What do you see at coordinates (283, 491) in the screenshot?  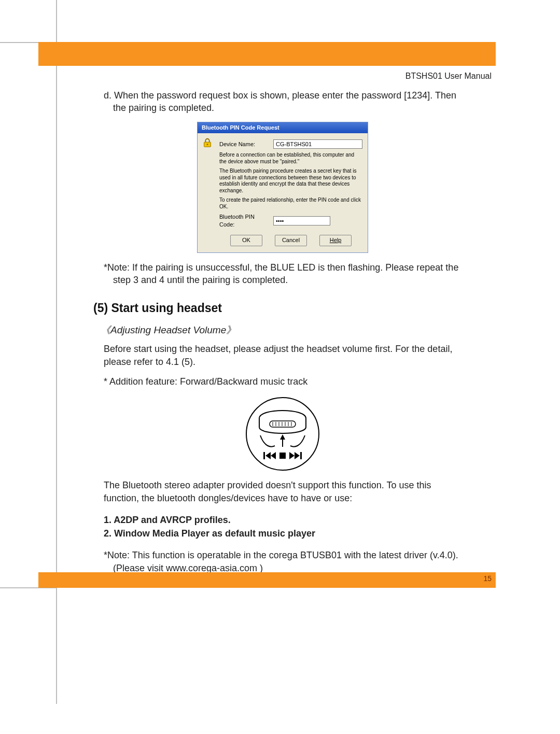 I see `adapter-support-text: The Bluetooth stereo adapter provided do…` at bounding box center [283, 491].